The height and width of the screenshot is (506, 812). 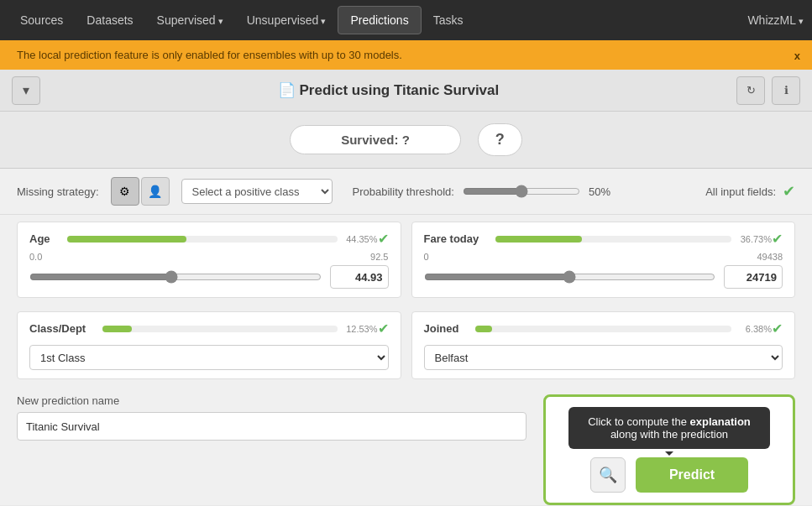 What do you see at coordinates (769, 257) in the screenshot?
I see `fare-max: 49438` at bounding box center [769, 257].